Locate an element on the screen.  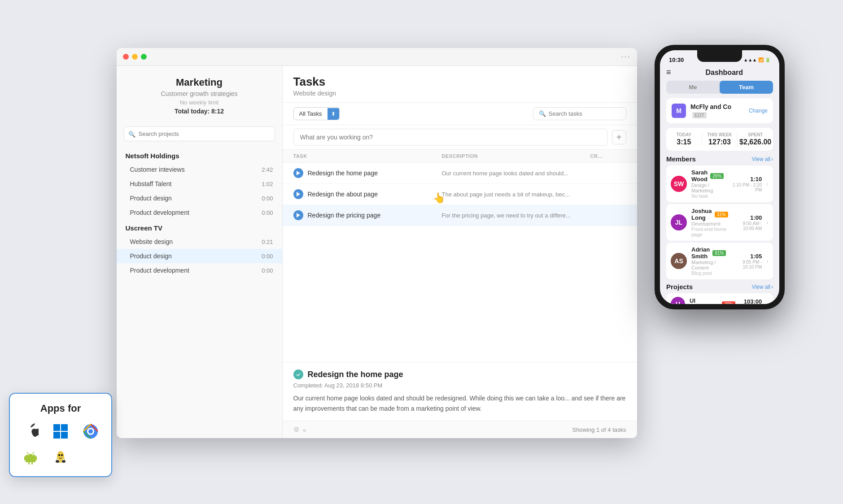
tasks-filter-select: All Tasks ⬍ is located at coordinates (317, 114).